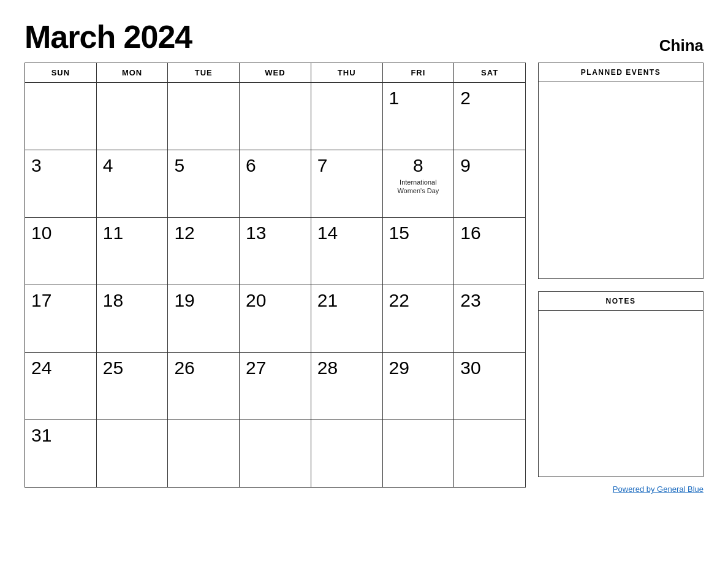  Describe the element at coordinates (347, 251) in the screenshot. I see `calendar-day-cell: 14` at that location.